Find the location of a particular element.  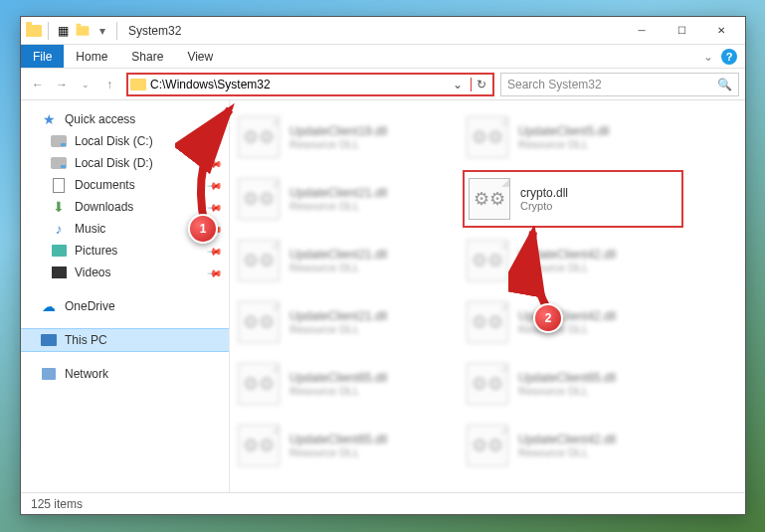

pictures-icon is located at coordinates (59, 251).